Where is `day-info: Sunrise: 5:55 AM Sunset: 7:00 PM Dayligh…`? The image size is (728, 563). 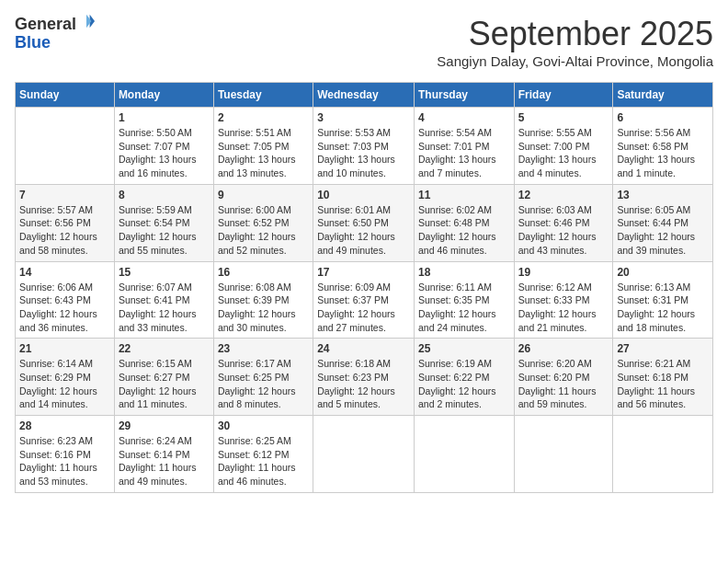
day-info: Sunrise: 5:55 AM Sunset: 7:00 PM Dayligh… is located at coordinates (564, 153).